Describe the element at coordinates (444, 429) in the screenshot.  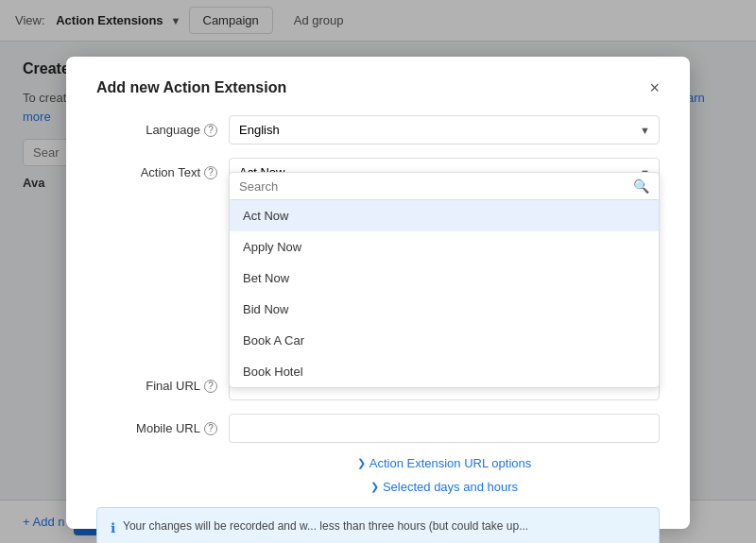
I see `mobile-url-control` at that location.